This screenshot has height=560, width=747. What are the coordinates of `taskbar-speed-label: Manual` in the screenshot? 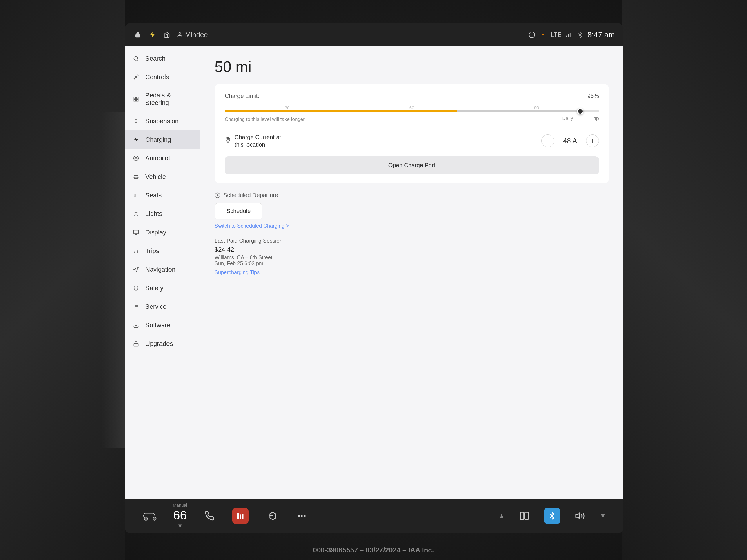 It's located at (180, 505).